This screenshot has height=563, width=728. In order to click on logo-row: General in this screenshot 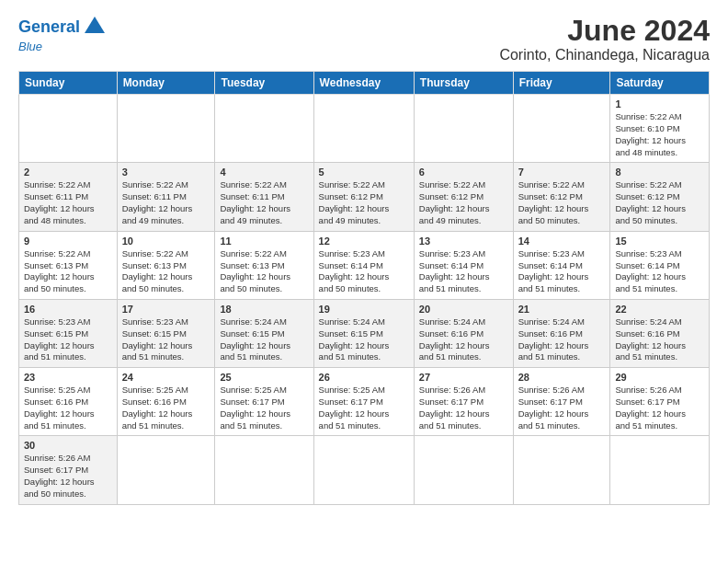, I will do `click(62, 27)`.